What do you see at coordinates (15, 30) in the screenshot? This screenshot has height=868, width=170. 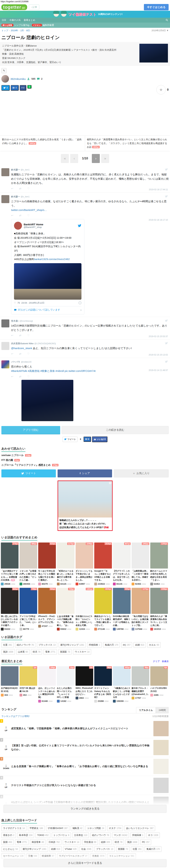 I see `breadcrumb-item: 2019年 ›` at bounding box center [15, 30].